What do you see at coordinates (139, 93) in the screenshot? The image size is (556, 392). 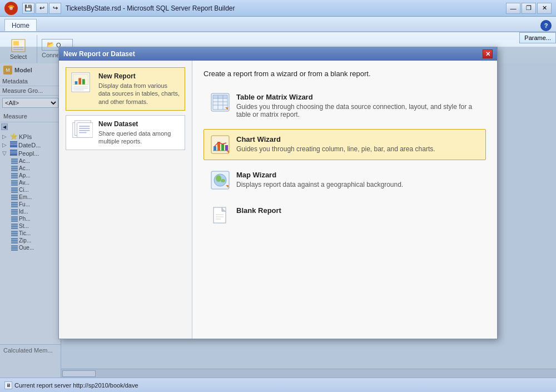 I see `new-report-desc: Display data from various data sources i…` at bounding box center [139, 93].